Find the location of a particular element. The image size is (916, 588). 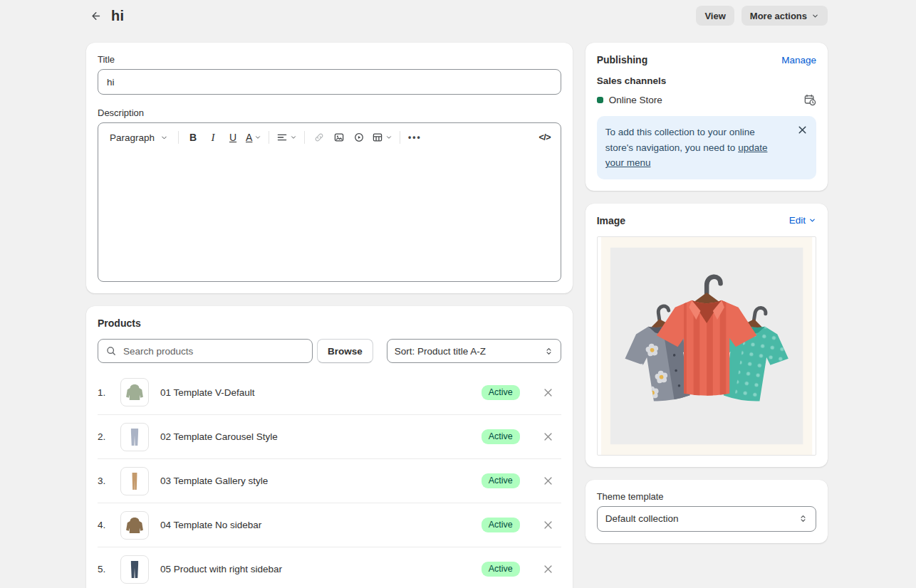

publishing-card: Publishing Manage Sales channels Online … is located at coordinates (707, 117).